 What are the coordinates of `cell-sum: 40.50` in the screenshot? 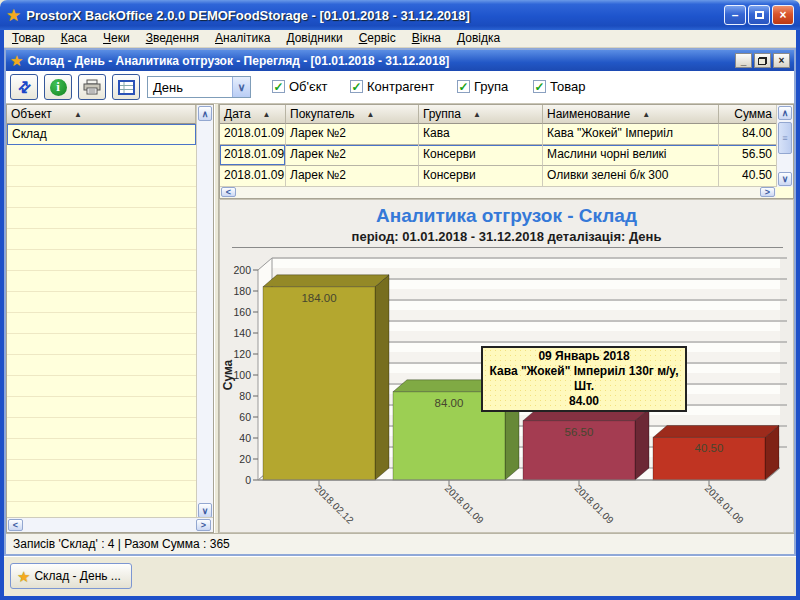 It's located at (748, 176).